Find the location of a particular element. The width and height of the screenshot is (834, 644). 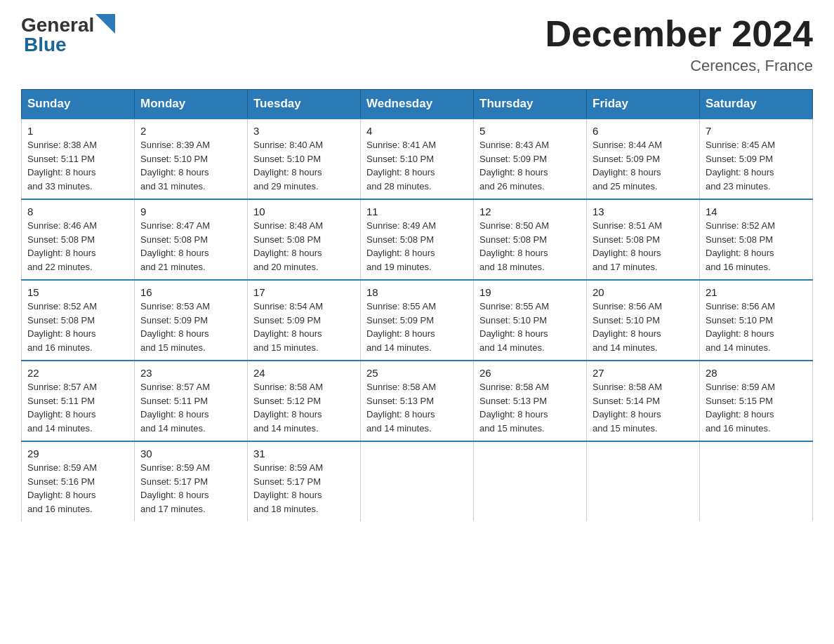

day-number: 8 is located at coordinates (78, 212).